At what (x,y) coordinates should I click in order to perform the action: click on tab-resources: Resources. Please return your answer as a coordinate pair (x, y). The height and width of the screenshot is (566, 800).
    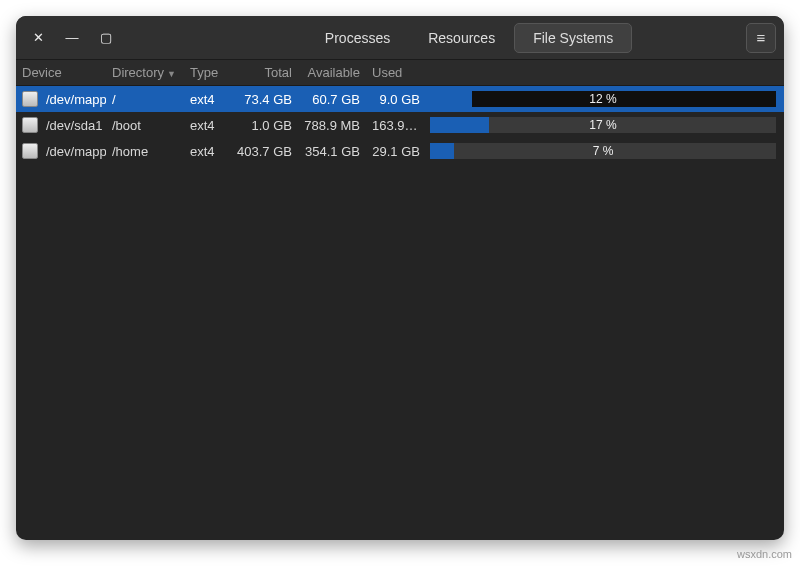
    Looking at the image, I should click on (462, 38).